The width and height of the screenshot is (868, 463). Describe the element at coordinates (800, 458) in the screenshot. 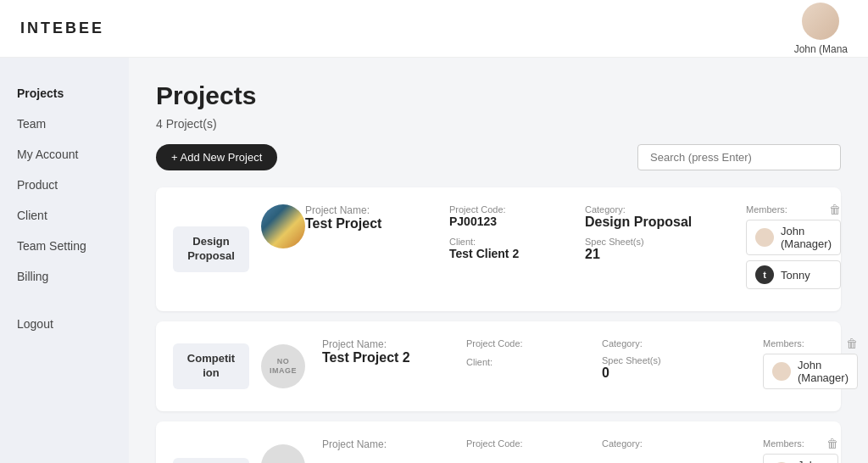

I see `member-row: John (Mana` at that location.